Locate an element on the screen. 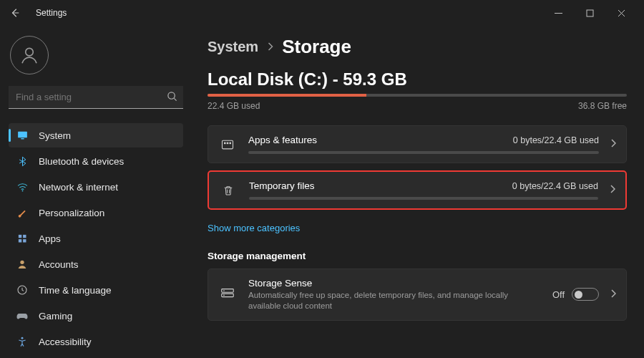  sidebar-item-label: Bluetooth & devices is located at coordinates (82, 162).